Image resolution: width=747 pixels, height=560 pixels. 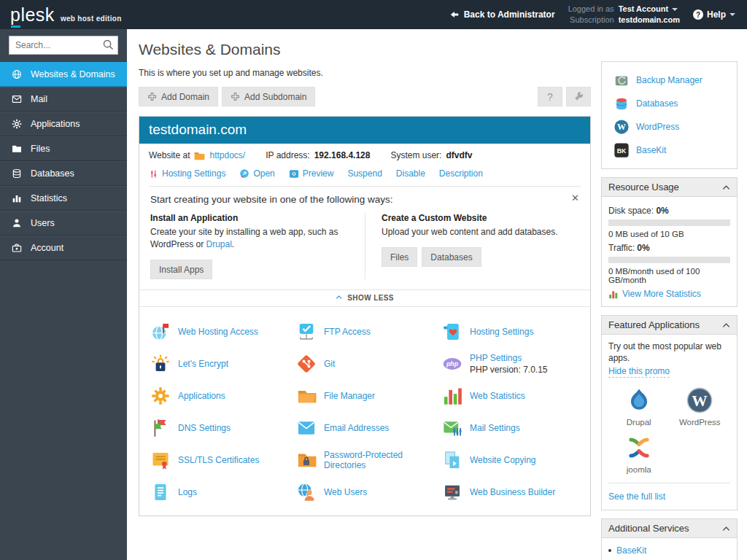 I want to click on tool-item-email-addresses: Email Addresses, so click(x=369, y=428).